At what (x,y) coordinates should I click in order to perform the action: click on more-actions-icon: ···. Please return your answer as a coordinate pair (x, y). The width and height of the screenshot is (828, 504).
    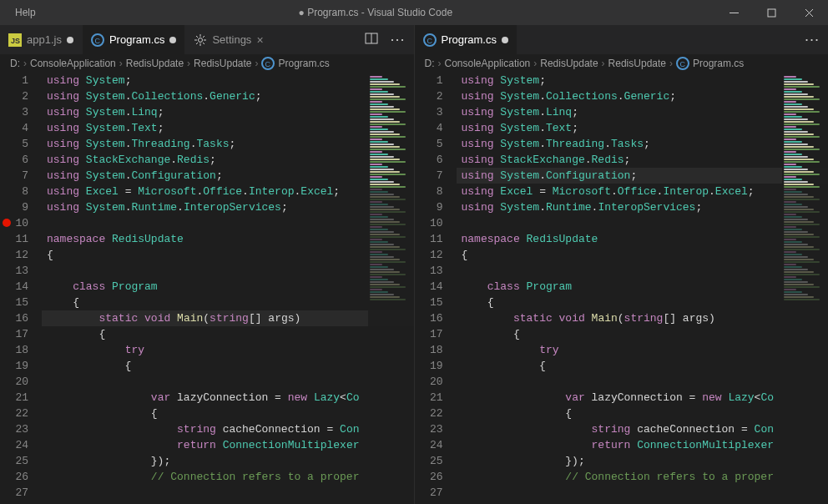
    Looking at the image, I should click on (812, 40).